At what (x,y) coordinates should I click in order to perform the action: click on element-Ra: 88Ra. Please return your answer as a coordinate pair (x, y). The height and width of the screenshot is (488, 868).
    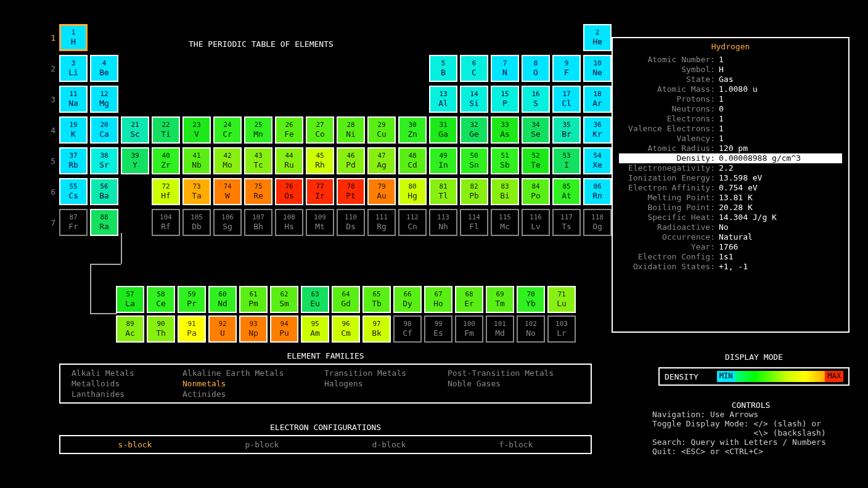
    Looking at the image, I should click on (104, 222).